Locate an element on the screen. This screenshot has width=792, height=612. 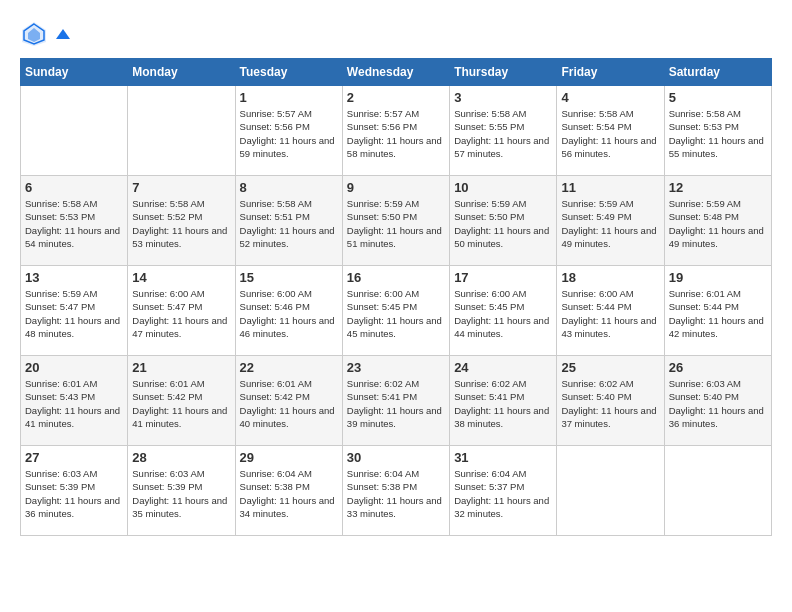
day-number: 28 is located at coordinates (181, 458).